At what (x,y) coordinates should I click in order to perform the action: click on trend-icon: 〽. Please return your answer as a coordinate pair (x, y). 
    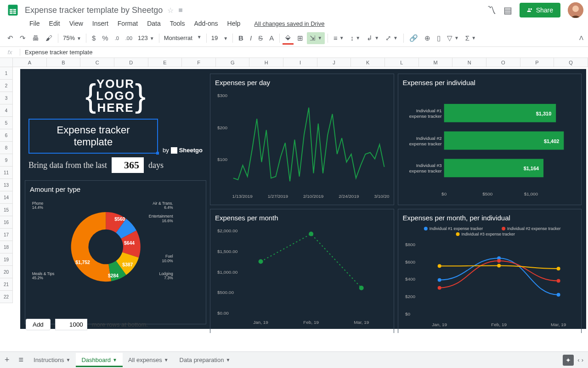
    Looking at the image, I should click on (492, 10).